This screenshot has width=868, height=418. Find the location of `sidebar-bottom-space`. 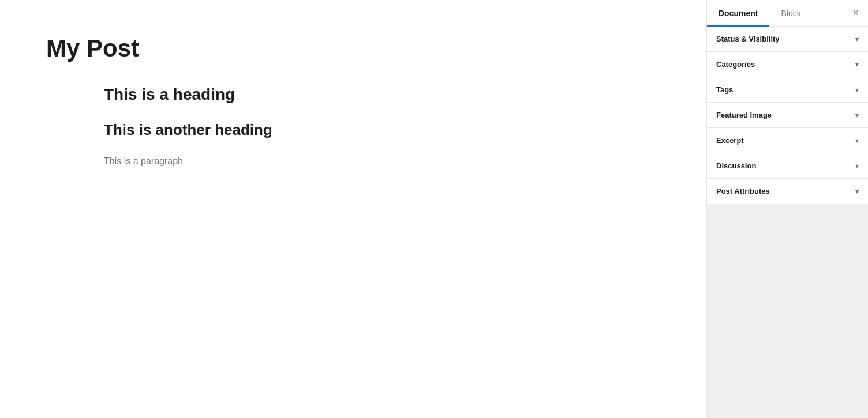

sidebar-bottom-space is located at coordinates (787, 227).